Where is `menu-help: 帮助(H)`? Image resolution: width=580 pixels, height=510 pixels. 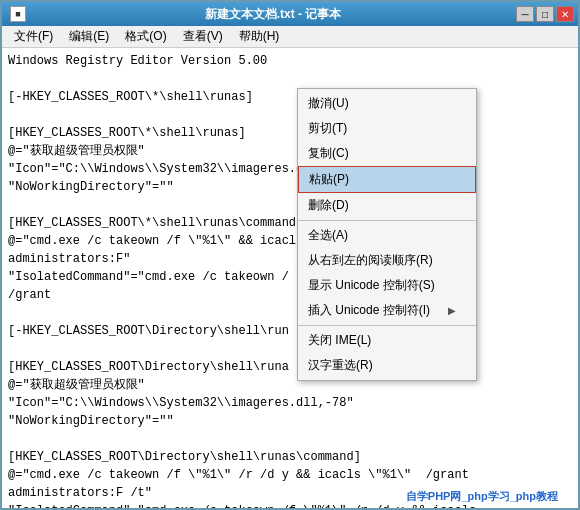
menu-help: 帮助(H) is located at coordinates (260, 36).